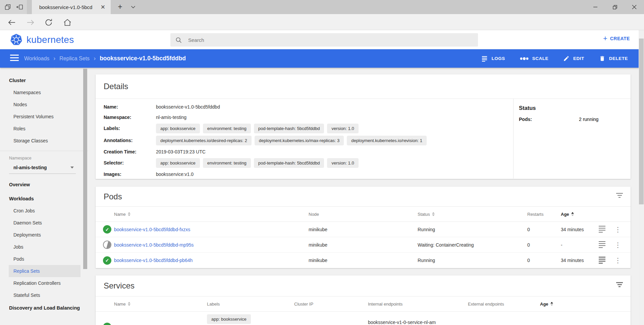  What do you see at coordinates (16, 40) in the screenshot?
I see `kubernetes-logo-icon` at bounding box center [16, 40].